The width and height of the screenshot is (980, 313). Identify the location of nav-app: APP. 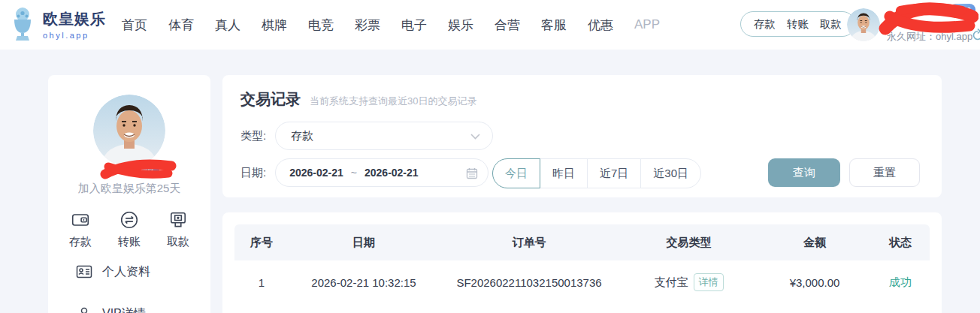
(647, 25).